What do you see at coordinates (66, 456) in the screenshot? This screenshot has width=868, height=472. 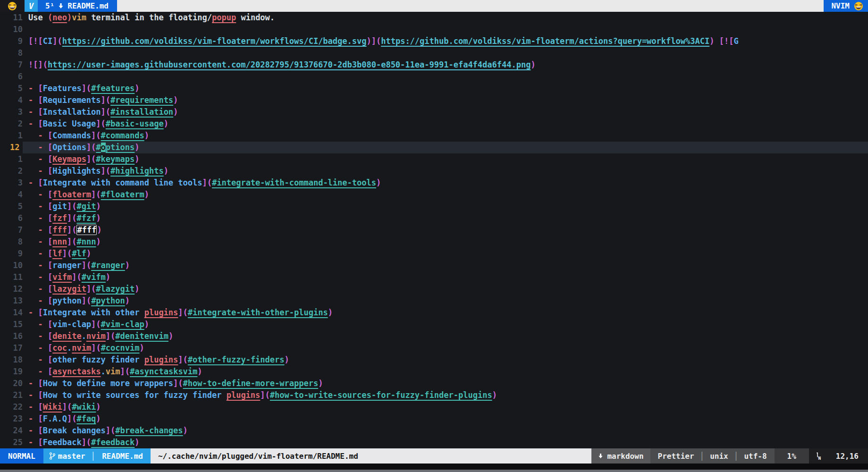 I see `git-branch-segment: master` at bounding box center [66, 456].